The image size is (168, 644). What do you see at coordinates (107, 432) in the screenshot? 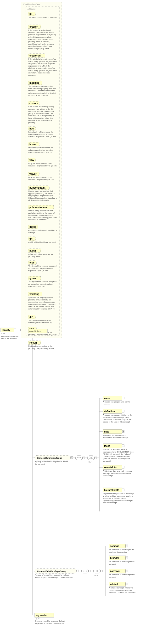
I see `svg-text: note` at bounding box center [107, 432].